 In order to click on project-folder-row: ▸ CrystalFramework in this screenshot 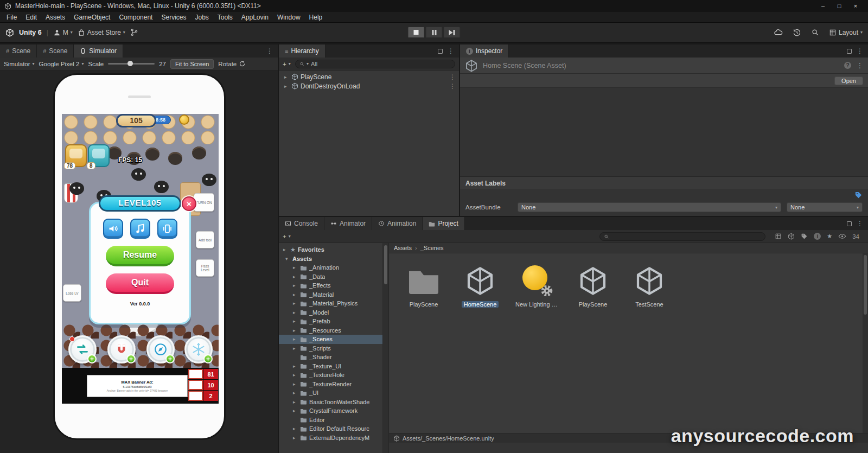, I will do `click(331, 411)`.